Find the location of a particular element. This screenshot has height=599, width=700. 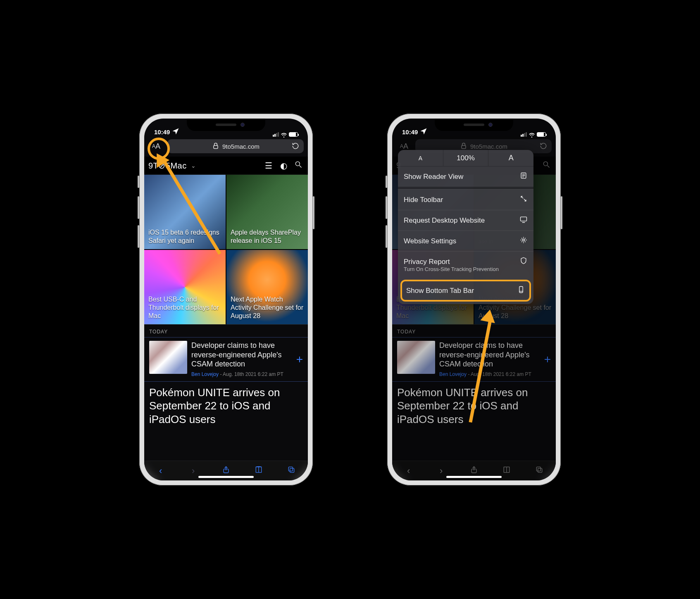

reader-icon is located at coordinates (523, 177).